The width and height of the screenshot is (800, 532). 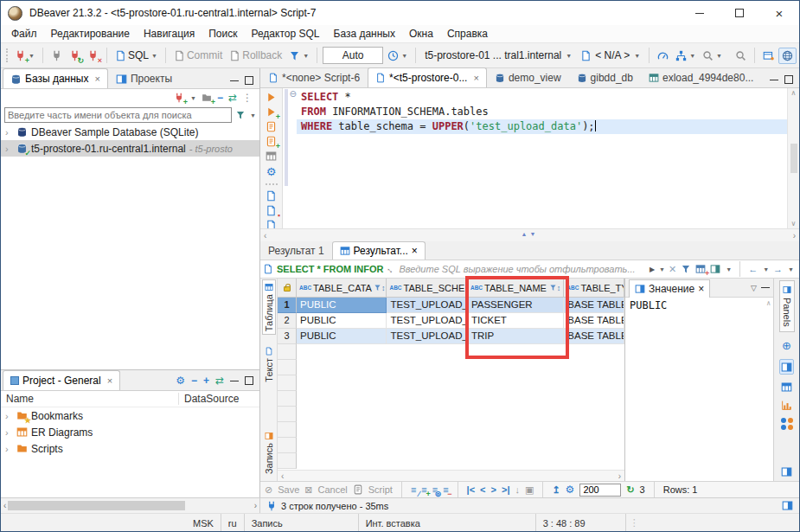 What do you see at coordinates (269, 453) in the screenshot?
I see `view-tab-record: Запись` at bounding box center [269, 453].